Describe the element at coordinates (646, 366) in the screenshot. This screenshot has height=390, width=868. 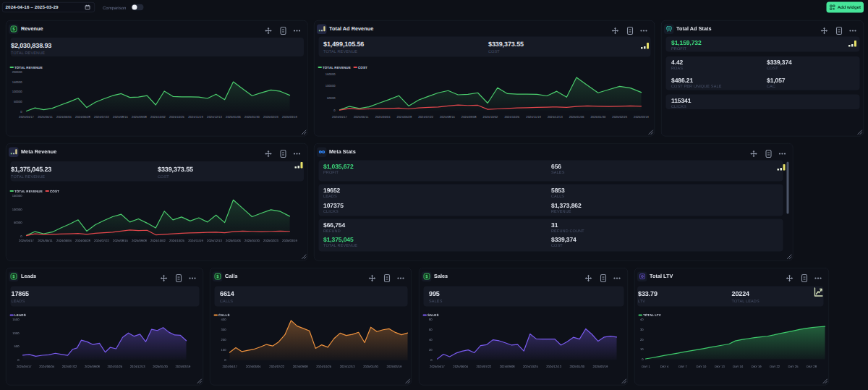
I see `svg-text: DAY 1` at that location.